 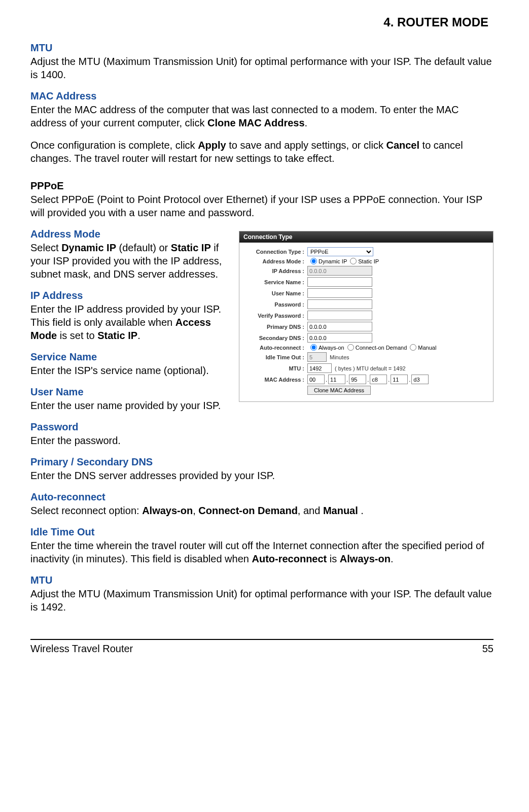 I want to click on label-secondary-dns: Secondary DNS :, so click(x=276, y=338).